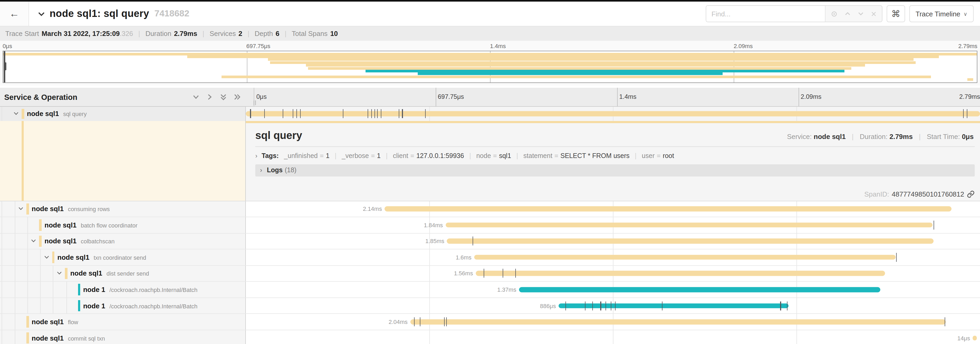 The image size is (980, 344). I want to click on span-tree-cell: node sql1sql query, so click(123, 114).